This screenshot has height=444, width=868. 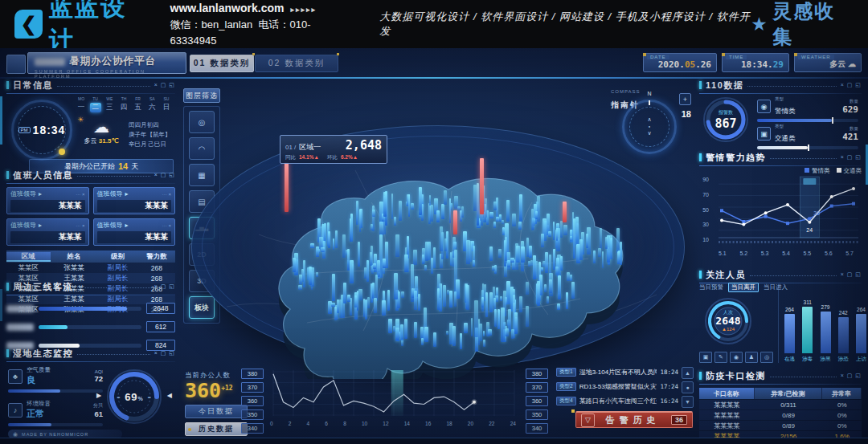 I want to click on badge-icon: ♟, so click(x=751, y=357).